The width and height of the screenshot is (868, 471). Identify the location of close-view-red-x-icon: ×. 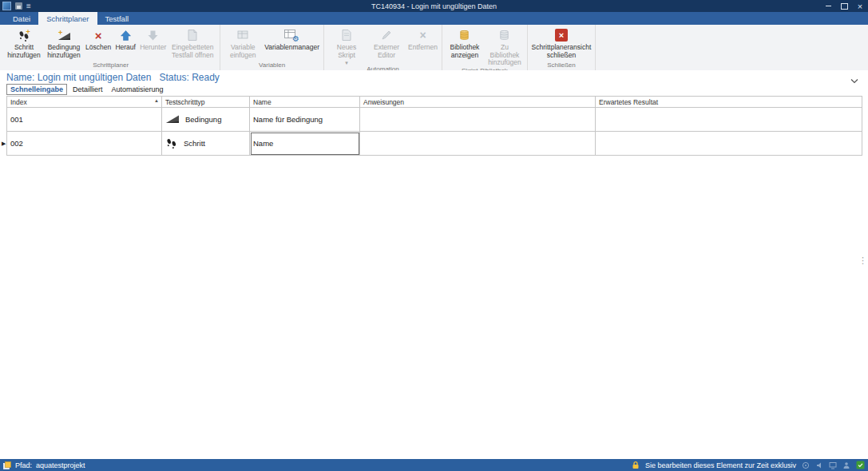
(561, 35).